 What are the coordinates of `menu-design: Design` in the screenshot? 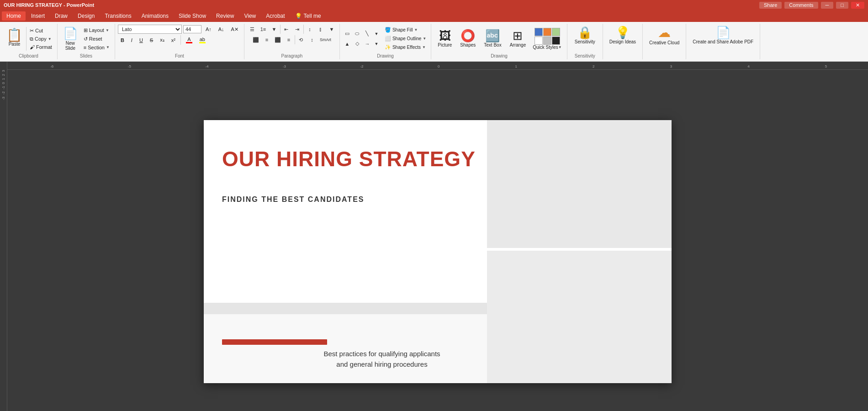 It's located at (86, 16).